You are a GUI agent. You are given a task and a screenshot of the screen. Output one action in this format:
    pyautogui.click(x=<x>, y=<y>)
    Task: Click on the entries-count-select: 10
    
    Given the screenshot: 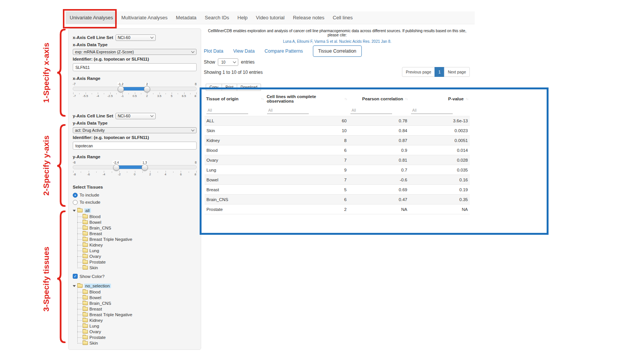 What is the action you would take?
    pyautogui.click(x=228, y=62)
    